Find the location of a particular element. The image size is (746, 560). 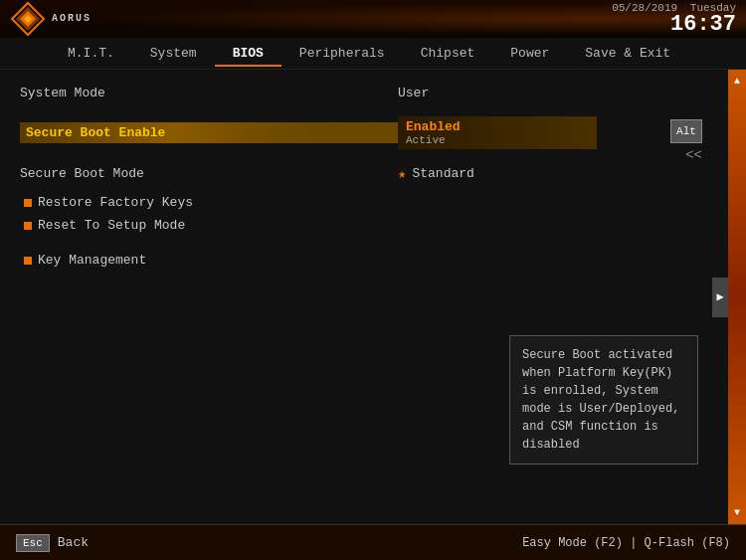

secure-boot-enable-row: Secure Boot Enable Enabled Active is located at coordinates (364, 133).